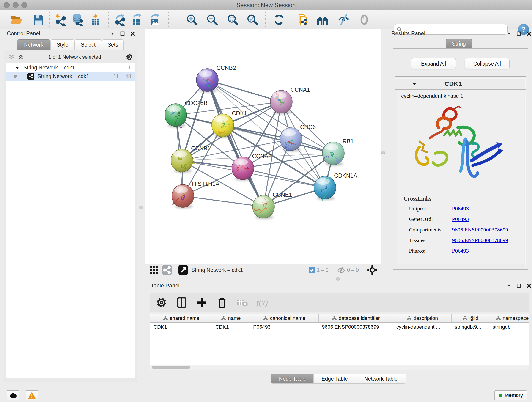 Image resolution: width=532 pixels, height=402 pixels. What do you see at coordinates (312, 270) in the screenshot?
I see `selected-nodes-checkbox` at bounding box center [312, 270].